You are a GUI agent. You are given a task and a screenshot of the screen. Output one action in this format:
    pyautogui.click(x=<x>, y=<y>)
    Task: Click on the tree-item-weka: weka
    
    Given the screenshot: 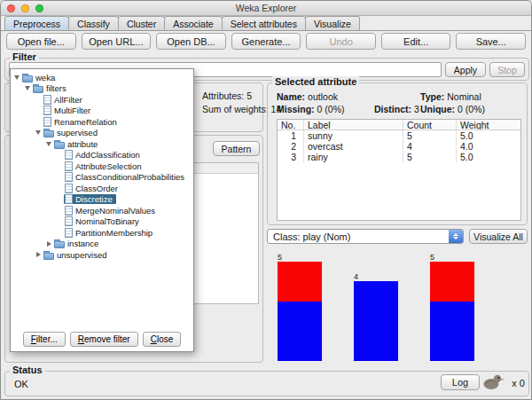 What is the action you would take?
    pyautogui.click(x=102, y=78)
    